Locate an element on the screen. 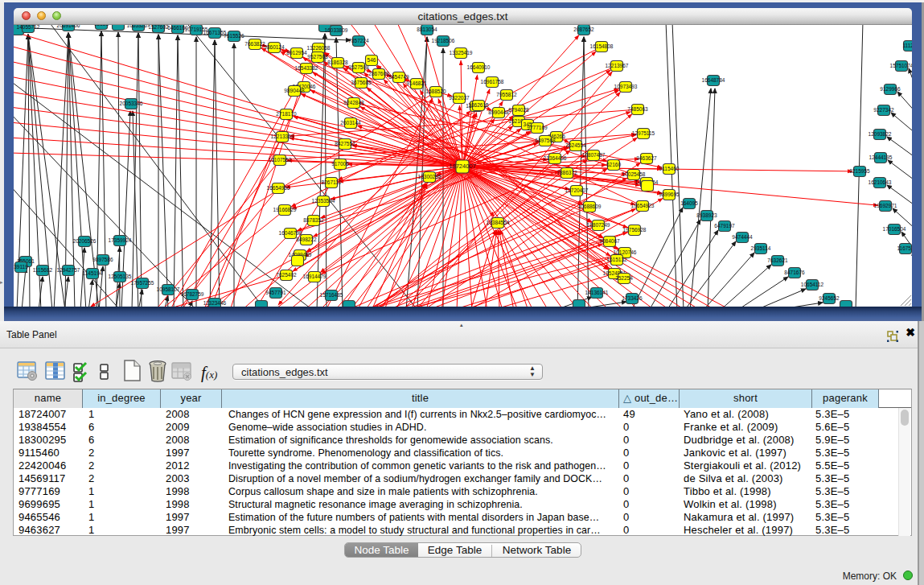 The width and height of the screenshot is (924, 585). svg-text: 16640910 is located at coordinates (479, 68).